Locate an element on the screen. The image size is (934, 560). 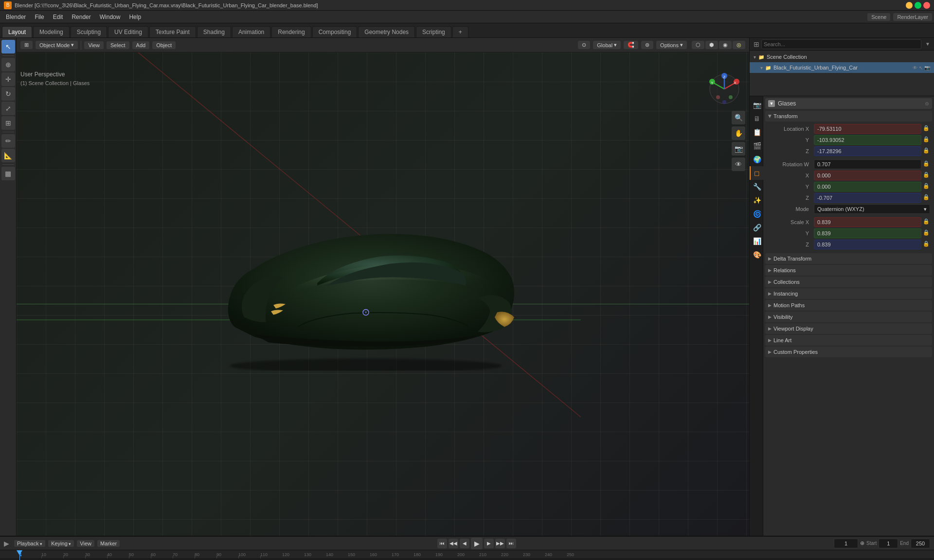
marker-menu-tl: Marker is located at coordinates (108, 543).